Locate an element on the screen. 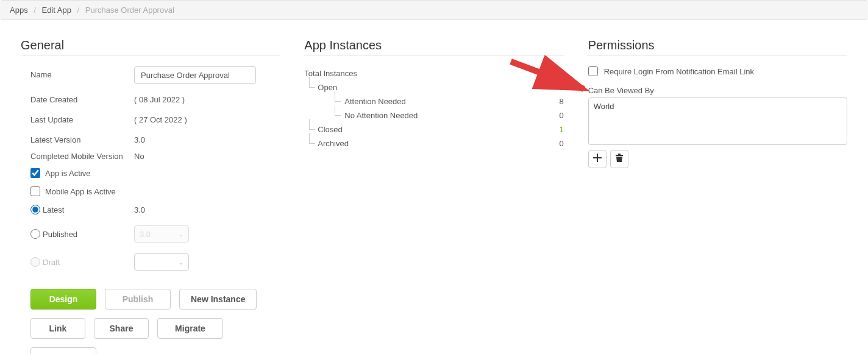 The height and width of the screenshot is (354, 868). last-update-label: Last Update is located at coordinates (82, 118).